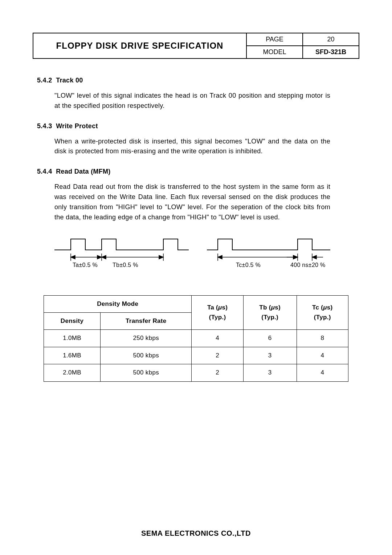 The width and height of the screenshot is (392, 555). Describe the element at coordinates (192, 147) in the screenshot. I see `section-543-body: When a write-protected disk is inserted,…` at that location.